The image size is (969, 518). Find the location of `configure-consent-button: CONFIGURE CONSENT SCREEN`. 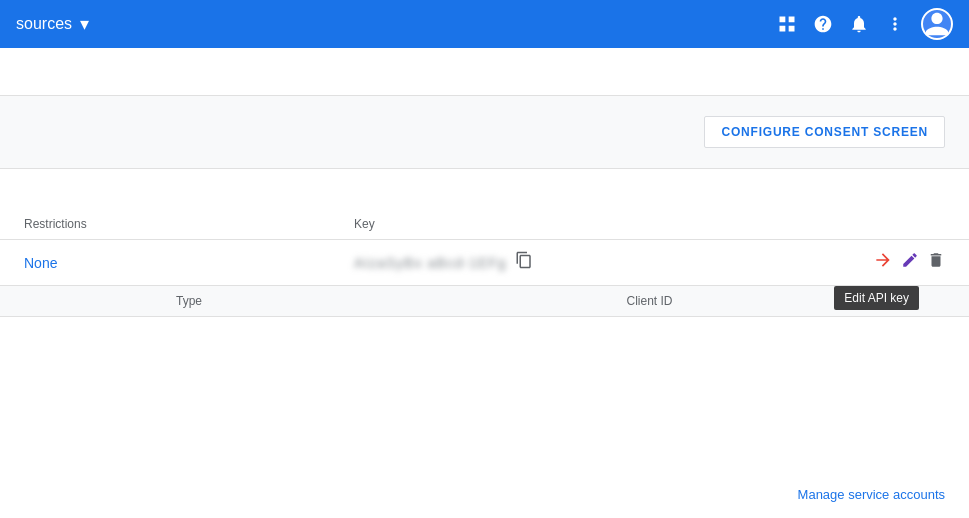

configure-consent-button: CONFIGURE CONSENT SCREEN is located at coordinates (824, 132).